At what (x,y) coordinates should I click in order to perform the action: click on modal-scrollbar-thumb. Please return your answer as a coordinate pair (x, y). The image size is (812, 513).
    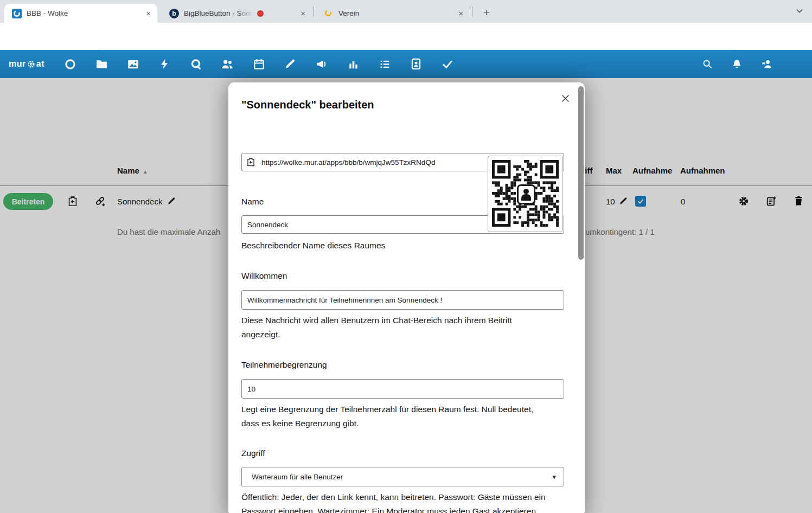
    Looking at the image, I should click on (581, 173).